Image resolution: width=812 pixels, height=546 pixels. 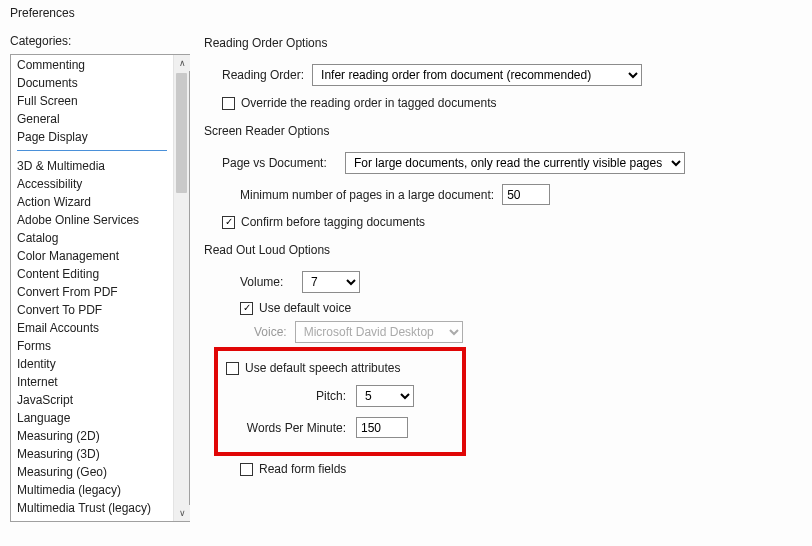 I want to click on category-item: Multimedia (legacy), so click(x=92, y=490).